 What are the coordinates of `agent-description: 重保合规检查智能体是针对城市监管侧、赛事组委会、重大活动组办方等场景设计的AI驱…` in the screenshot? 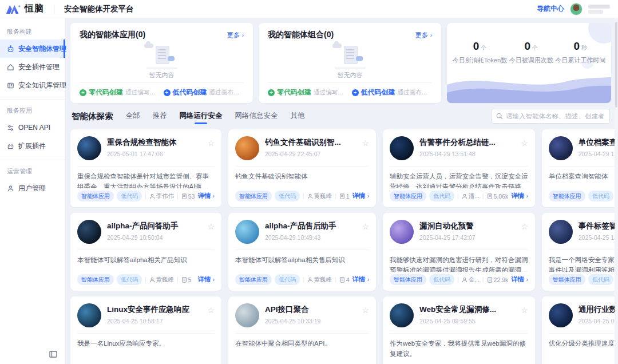 It's located at (146, 177).